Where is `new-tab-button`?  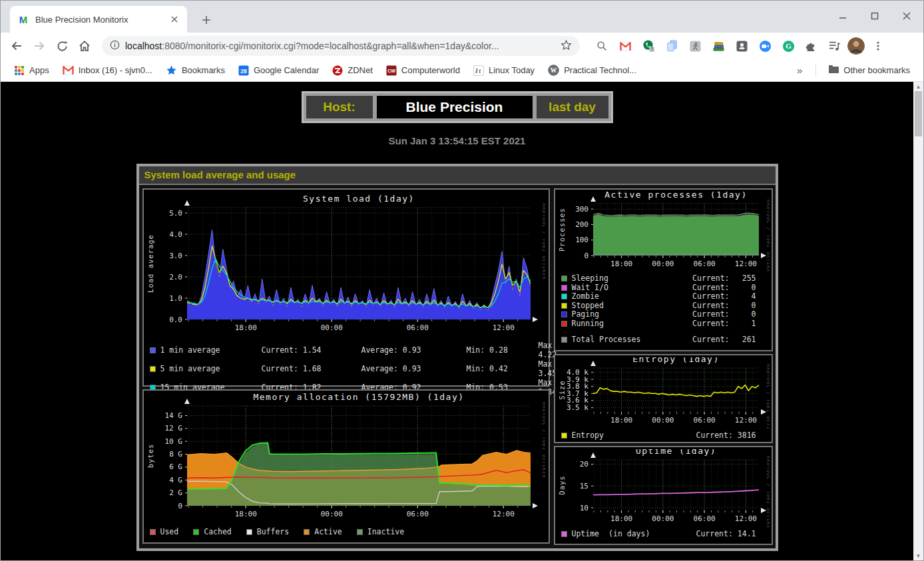
new-tab-button is located at coordinates (206, 20).